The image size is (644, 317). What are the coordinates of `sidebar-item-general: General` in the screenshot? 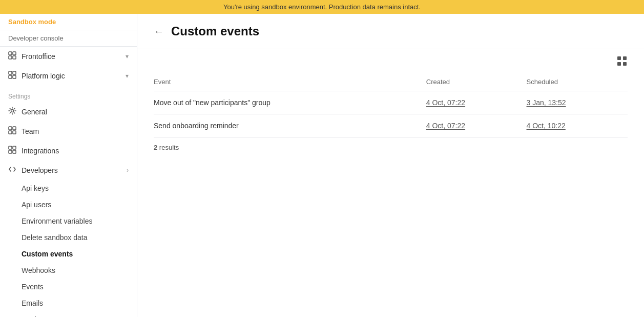 It's located at (69, 112).